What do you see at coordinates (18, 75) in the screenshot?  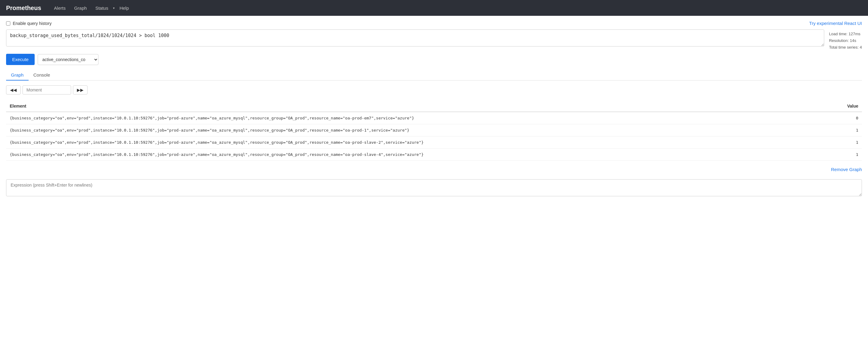 I see `tab-graph: Graph` at bounding box center [18, 75].